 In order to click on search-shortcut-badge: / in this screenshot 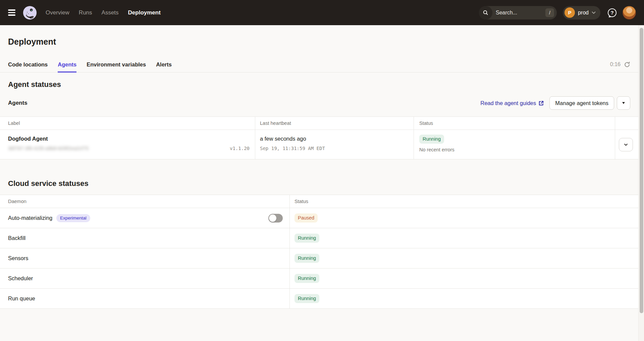, I will do `click(550, 13)`.